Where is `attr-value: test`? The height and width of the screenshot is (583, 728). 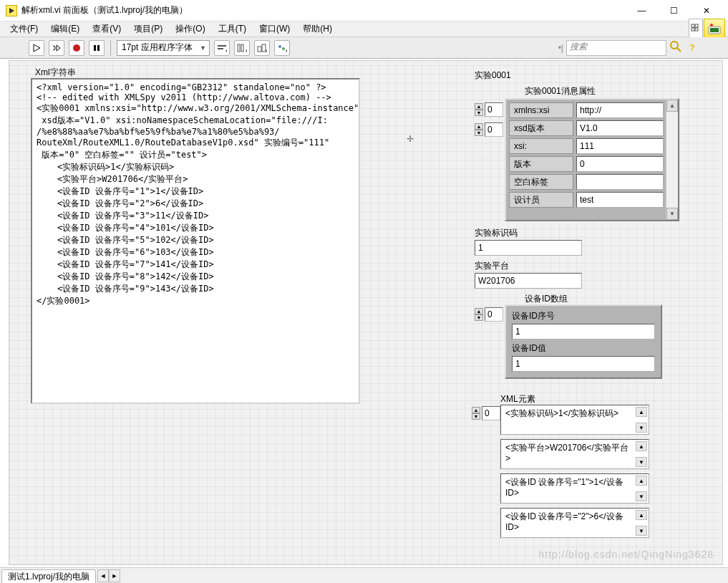 attr-value: test is located at coordinates (620, 200).